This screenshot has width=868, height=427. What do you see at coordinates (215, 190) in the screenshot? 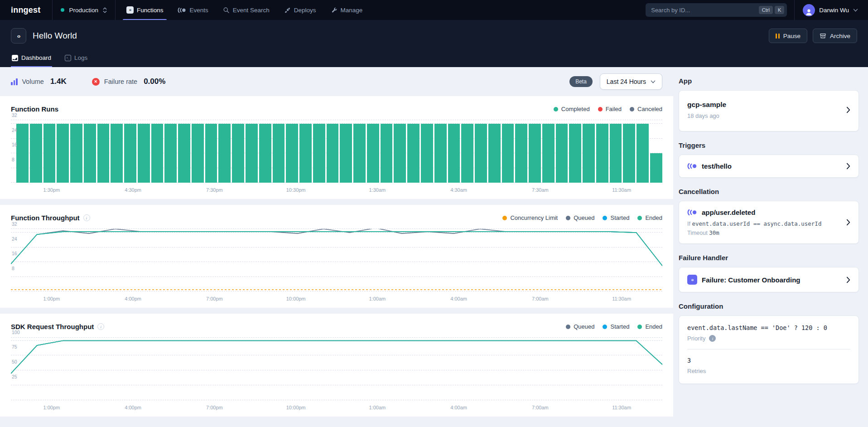
I see `x-tick-label: 7:30pm` at bounding box center [215, 190].